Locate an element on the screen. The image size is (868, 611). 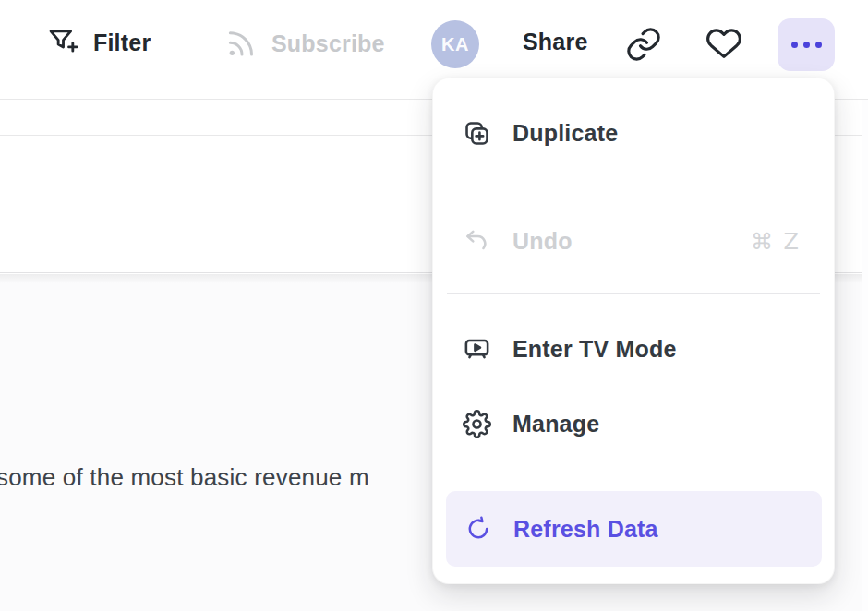
undo-label: Undo is located at coordinates (543, 242).